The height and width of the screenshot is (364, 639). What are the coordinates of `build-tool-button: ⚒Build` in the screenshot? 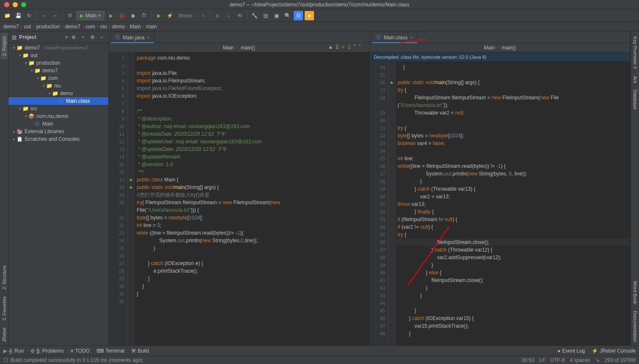 It's located at (140, 351).